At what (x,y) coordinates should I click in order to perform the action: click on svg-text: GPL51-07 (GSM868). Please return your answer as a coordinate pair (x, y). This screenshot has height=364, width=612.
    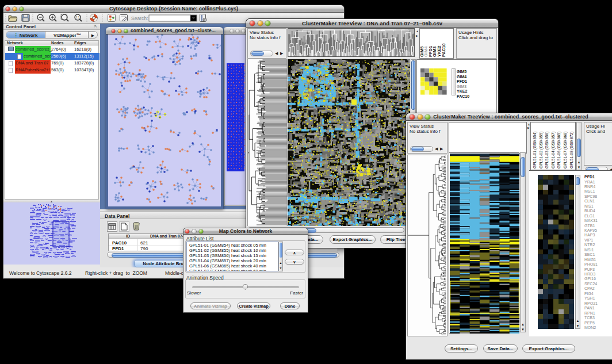
    Looking at the image, I should click on (565, 150).